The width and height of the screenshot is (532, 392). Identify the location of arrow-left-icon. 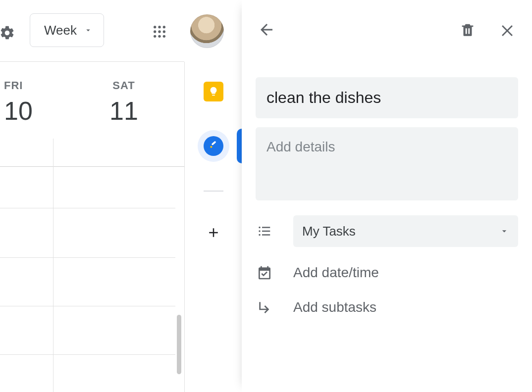
(266, 30).